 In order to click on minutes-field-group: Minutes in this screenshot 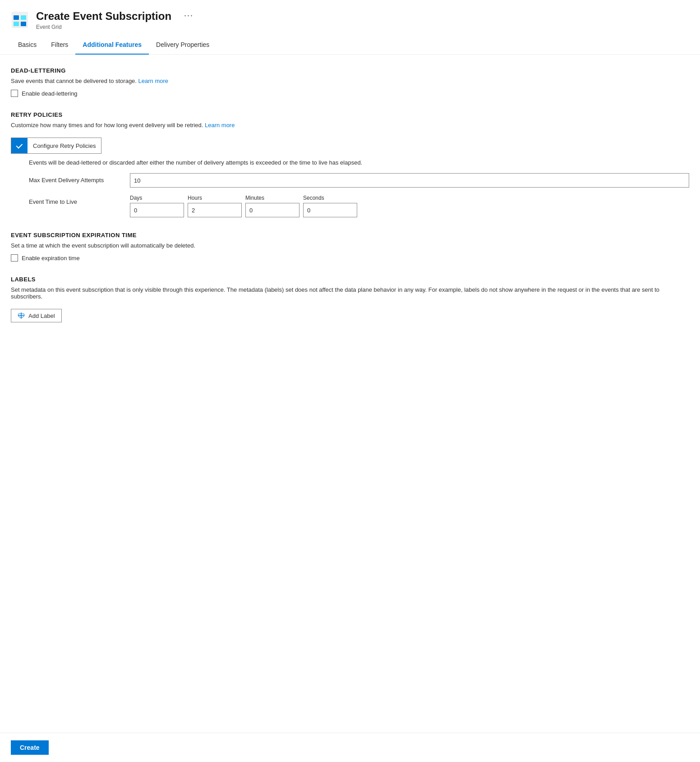, I will do `click(272, 206)`.